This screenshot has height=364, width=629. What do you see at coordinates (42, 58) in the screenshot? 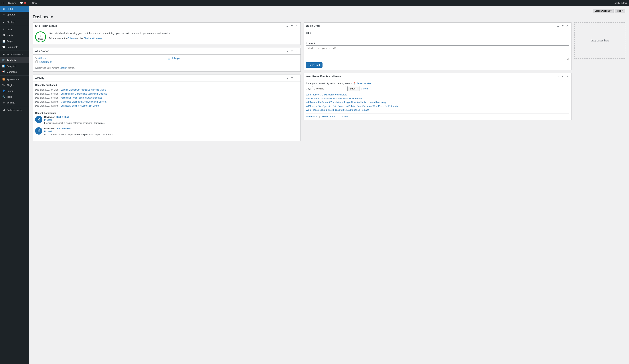
I see `posts-count-link: 6 Posts` at bounding box center [42, 58].